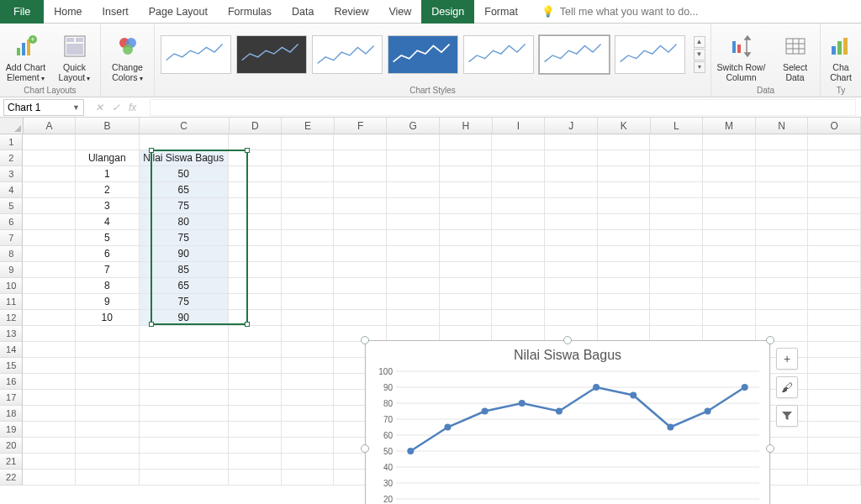  What do you see at coordinates (50, 126) in the screenshot?
I see `column-header-A: A` at bounding box center [50, 126].